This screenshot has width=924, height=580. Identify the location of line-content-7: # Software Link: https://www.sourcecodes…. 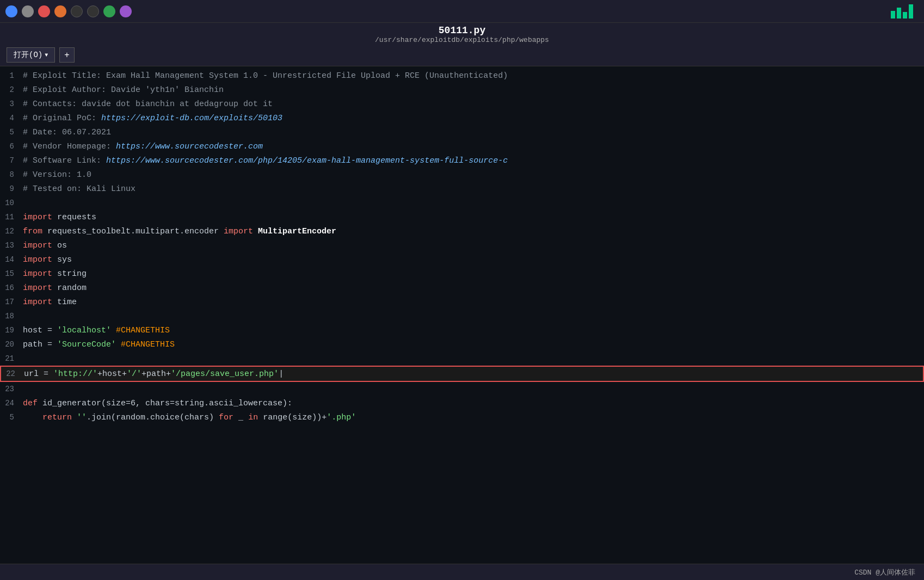
(472, 161).